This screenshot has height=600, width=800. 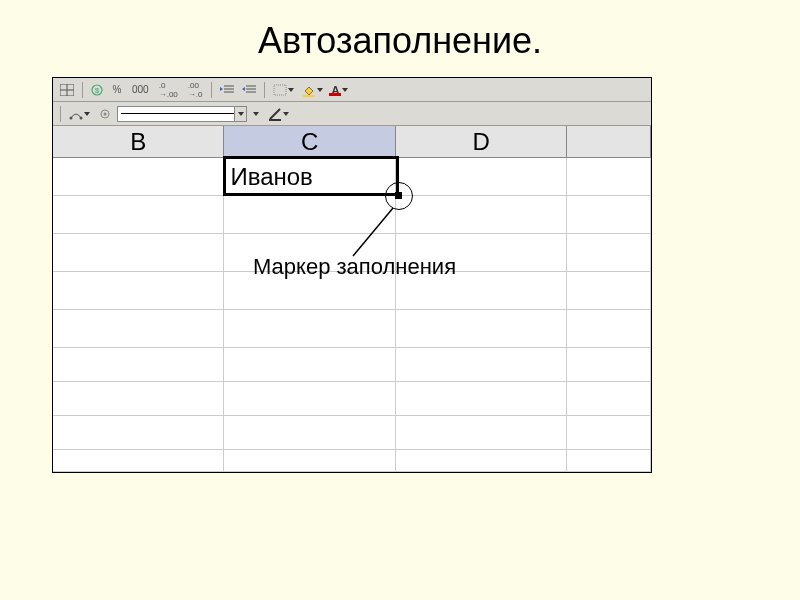 What do you see at coordinates (340, 90) in the screenshot?
I see `font-color-icon: A` at bounding box center [340, 90].